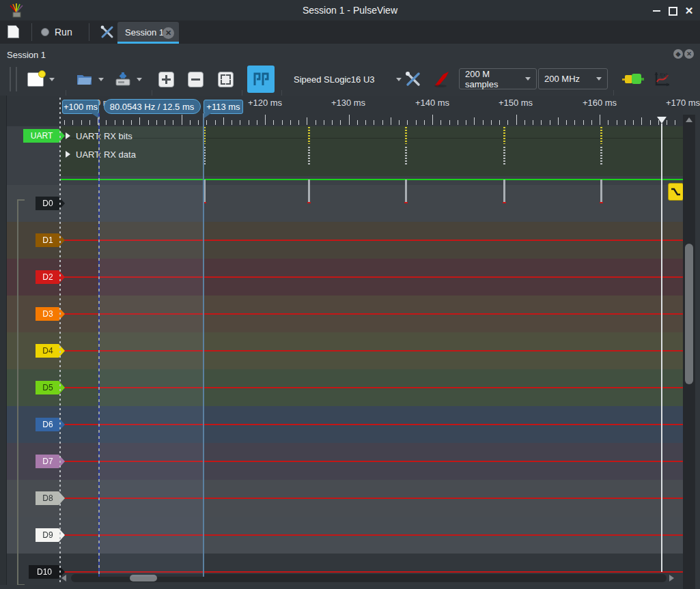 This screenshot has height=589, width=700. Describe the element at coordinates (51, 351) in the screenshot. I see `channel-label-D4: D4` at that location.